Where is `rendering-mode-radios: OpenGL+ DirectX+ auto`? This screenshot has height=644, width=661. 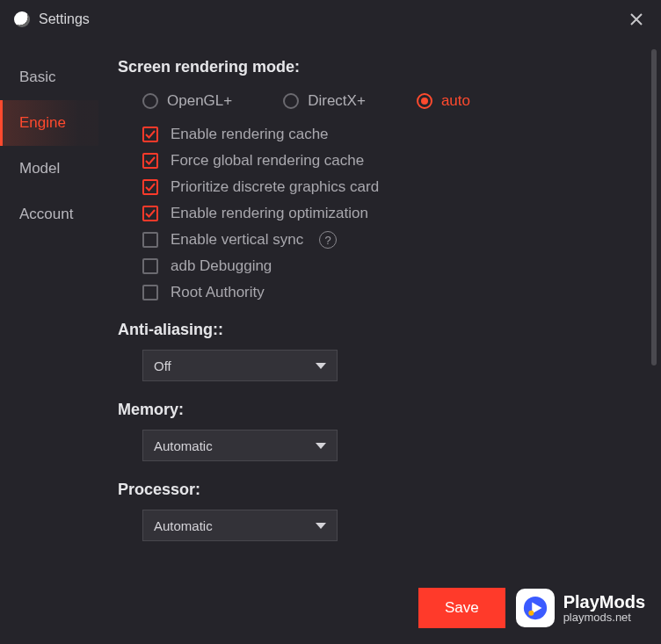
rendering-mode-radios: OpenGL+ DirectX+ auto is located at coordinates (374, 101).